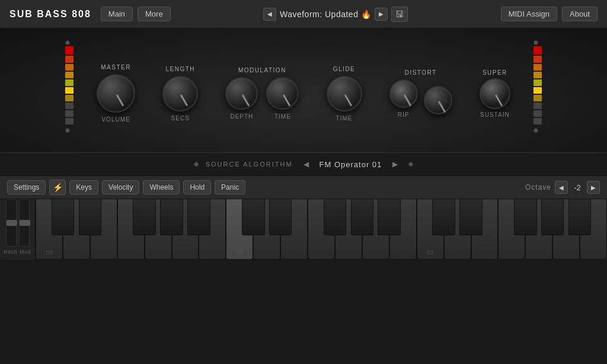 Image resolution: width=607 pixels, height=364 pixels. What do you see at coordinates (18, 223) in the screenshot?
I see `pm-sliders-row` at bounding box center [18, 223].